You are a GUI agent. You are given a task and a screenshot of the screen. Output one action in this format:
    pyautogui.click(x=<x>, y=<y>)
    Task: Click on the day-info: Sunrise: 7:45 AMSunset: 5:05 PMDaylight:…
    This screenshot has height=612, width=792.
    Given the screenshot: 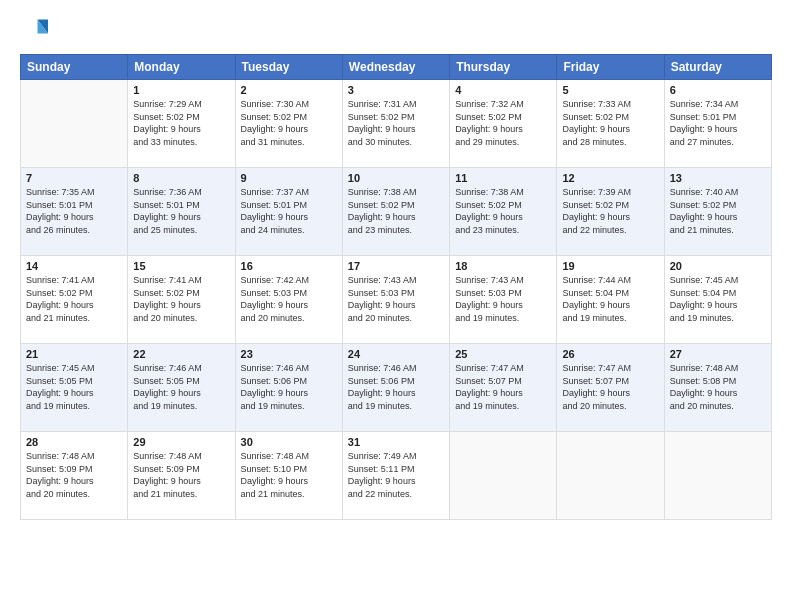 What is the action you would take?
    pyautogui.click(x=74, y=387)
    